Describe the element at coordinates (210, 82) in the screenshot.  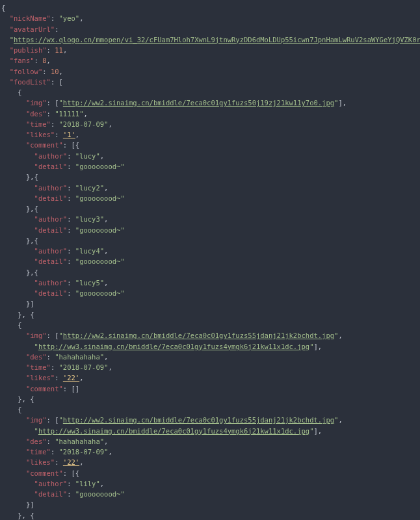
I see `code-line: "foodList": [` at that location.